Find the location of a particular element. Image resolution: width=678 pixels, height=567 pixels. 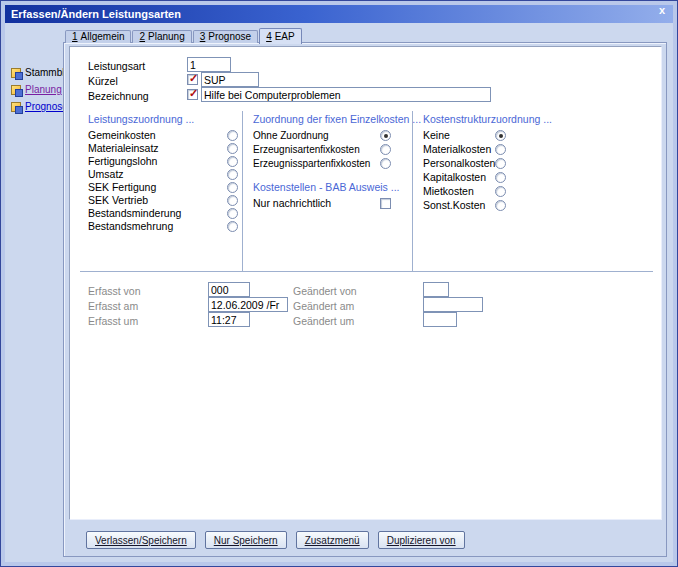

option-nur-nachrichtlich: Nur nachrichtlich is located at coordinates (322, 203).